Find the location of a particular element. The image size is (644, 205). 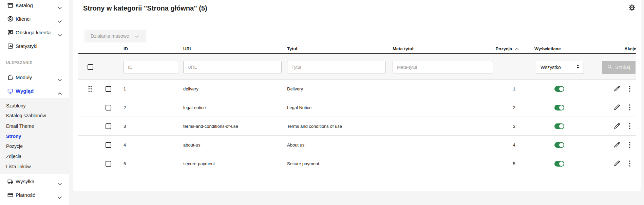

cell-id: 5 is located at coordinates (125, 164).